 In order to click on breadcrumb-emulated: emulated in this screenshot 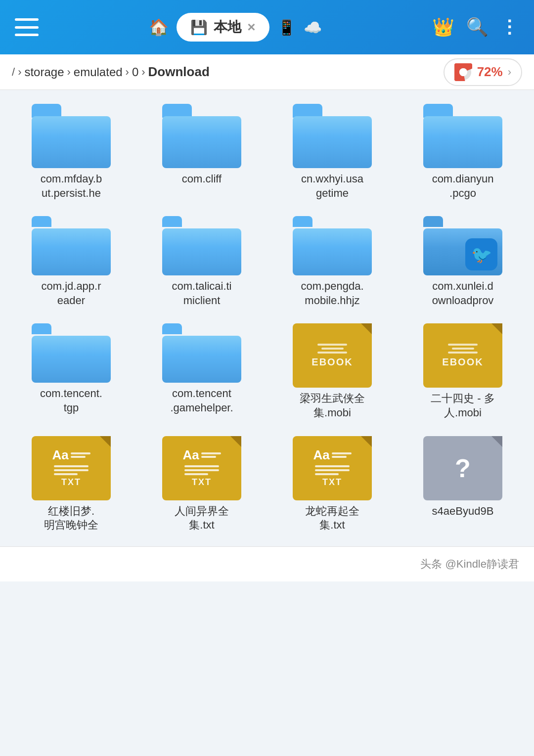, I will do `click(98, 72)`.